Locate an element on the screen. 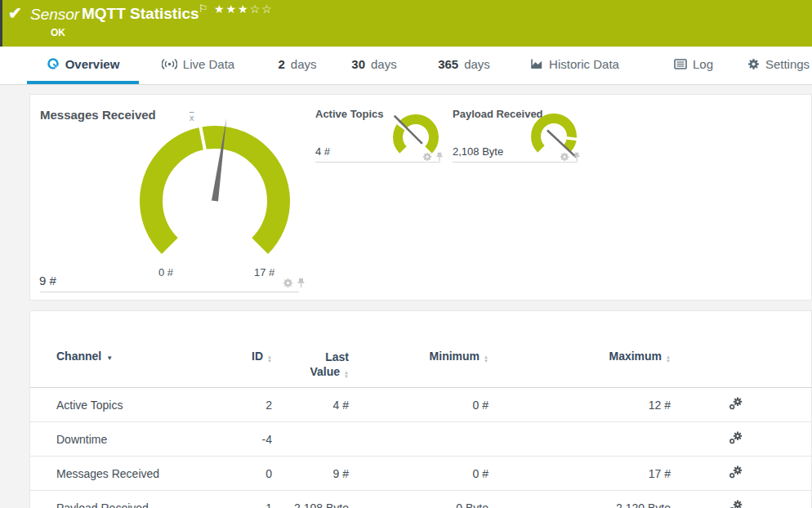  cell-last-value: 4 # is located at coordinates (314, 405).